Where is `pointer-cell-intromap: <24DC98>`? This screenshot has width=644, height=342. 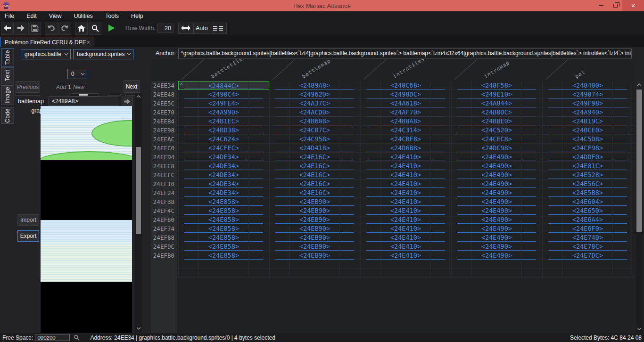
pointer-cell-intromap: <24DC98> is located at coordinates (497, 148).